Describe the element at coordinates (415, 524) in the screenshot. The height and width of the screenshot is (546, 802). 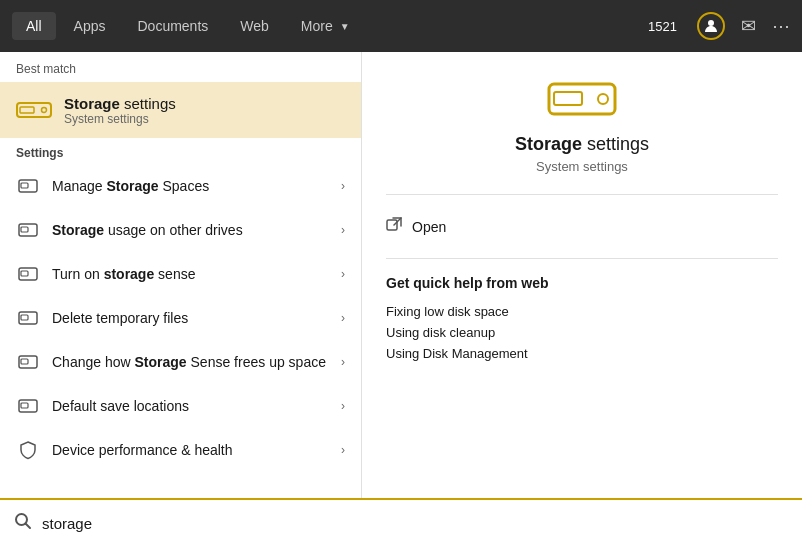
I see `search-input` at that location.